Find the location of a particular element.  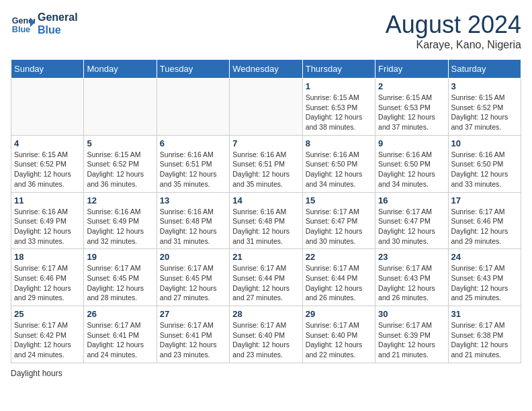

day-cell: 21Sunrise: 6:17 AMSunset: 6:44 PMDayligh… is located at coordinates (266, 278).